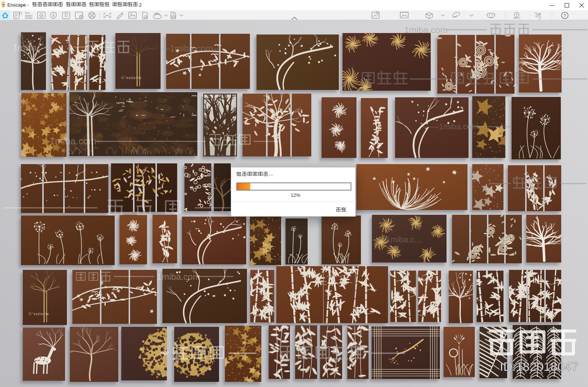  What do you see at coordinates (539, 366) in the screenshot?
I see `svg-text: ID:182018047` at bounding box center [539, 366].